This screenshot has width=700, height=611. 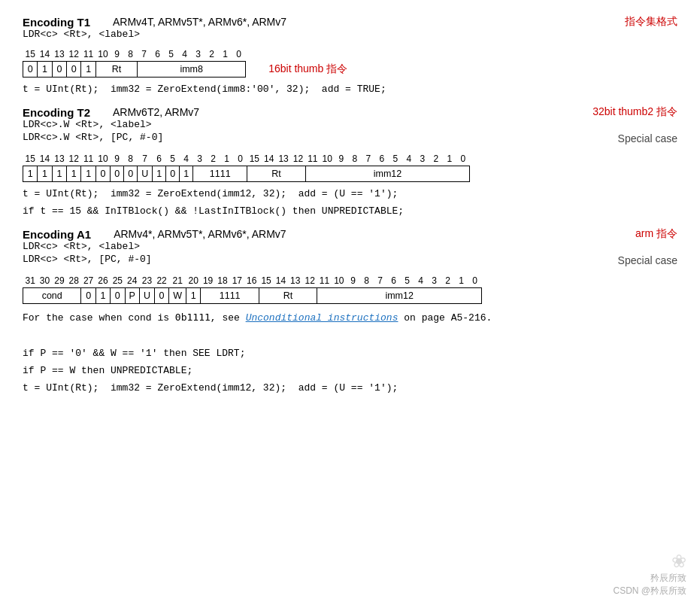 What do you see at coordinates (395, 160) in the screenshot?
I see `t2-b5b: 5` at bounding box center [395, 160].